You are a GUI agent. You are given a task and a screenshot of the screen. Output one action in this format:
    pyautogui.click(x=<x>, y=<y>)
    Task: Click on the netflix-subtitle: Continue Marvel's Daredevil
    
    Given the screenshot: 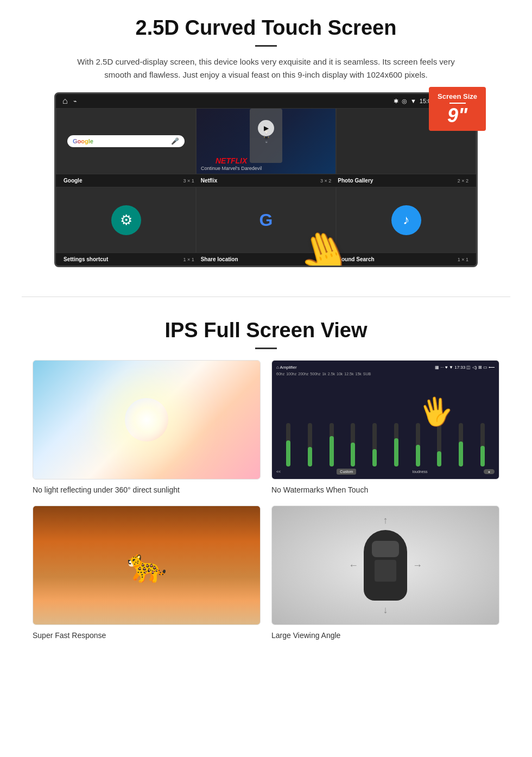 What is the action you would take?
    pyautogui.click(x=231, y=168)
    